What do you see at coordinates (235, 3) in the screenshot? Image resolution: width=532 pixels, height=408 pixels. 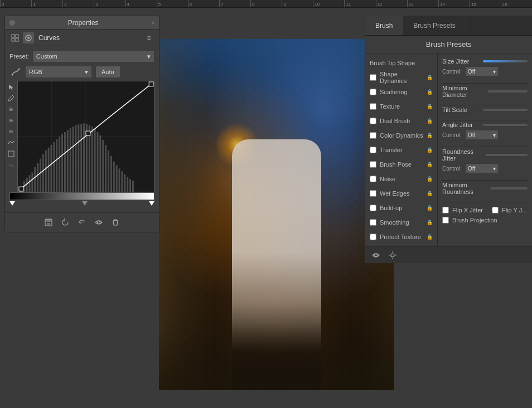 I see `ruler-mark: 7` at bounding box center [235, 3].